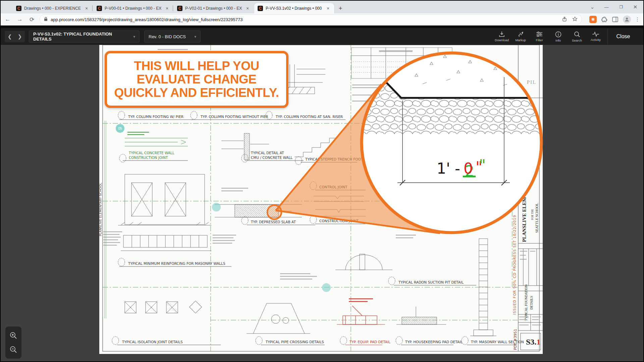  I want to click on detail-label: TYPICAL RADON SUCTION PIT DETAIL, so click(431, 282).